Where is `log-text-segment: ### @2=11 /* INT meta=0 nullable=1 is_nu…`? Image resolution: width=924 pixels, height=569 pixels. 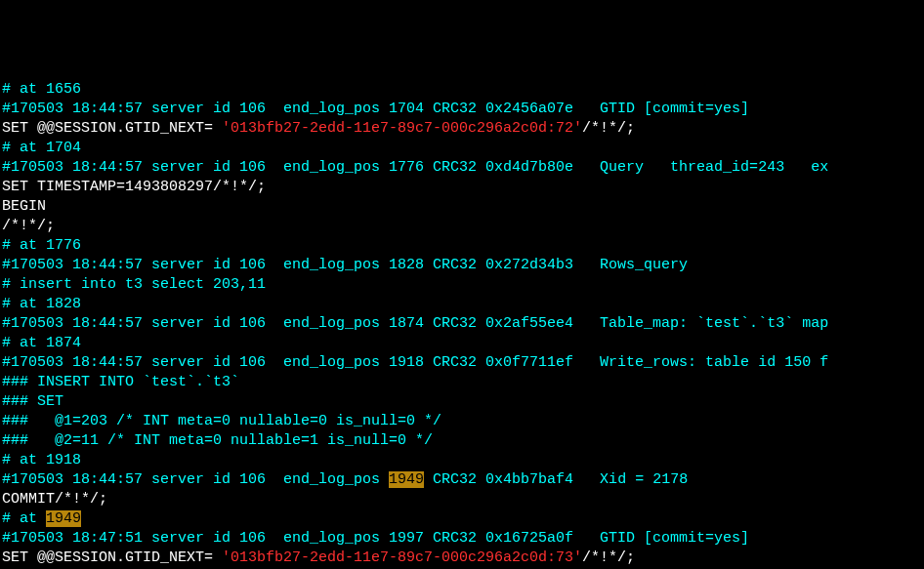 log-text-segment: ### @2=11 /* INT meta=0 nullable=1 is_nu… is located at coordinates (217, 441).